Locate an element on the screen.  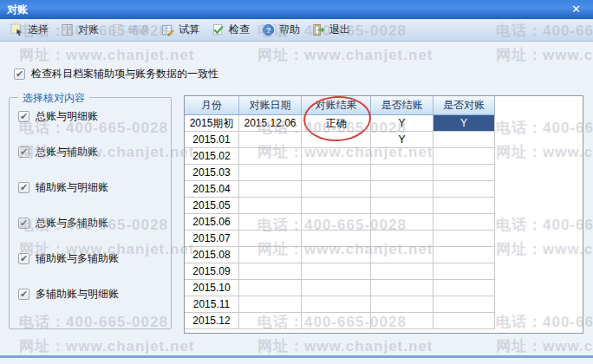
trial-button: 试算 is located at coordinates (180, 29).